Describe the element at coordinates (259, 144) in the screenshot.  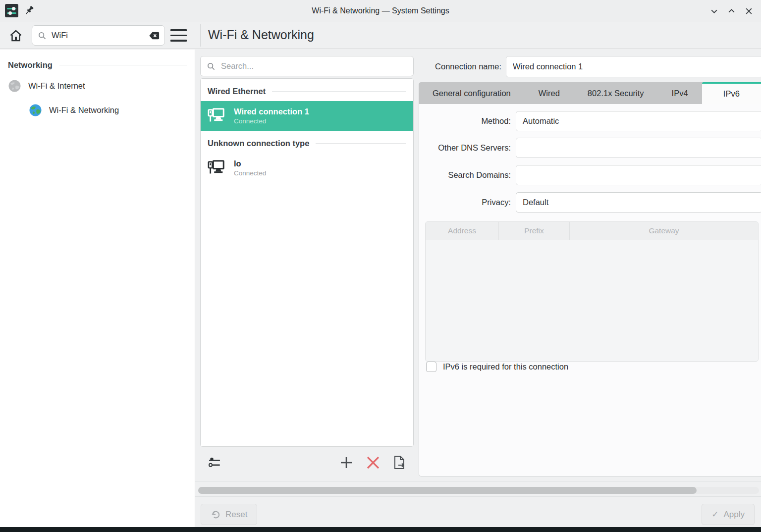
I see `group-title: Unknown connection type` at that location.